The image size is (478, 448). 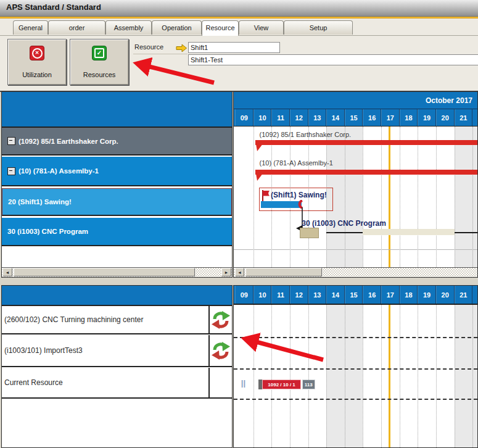 I want to click on pause-marker: ||, so click(x=243, y=383).